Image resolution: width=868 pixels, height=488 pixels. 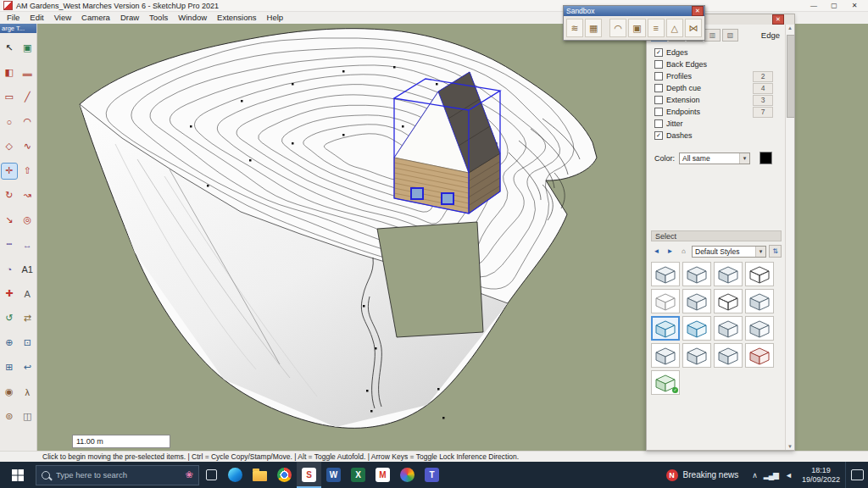 What do you see at coordinates (130, 18) in the screenshot?
I see `menu-draw: Draw` at bounding box center [130, 18].